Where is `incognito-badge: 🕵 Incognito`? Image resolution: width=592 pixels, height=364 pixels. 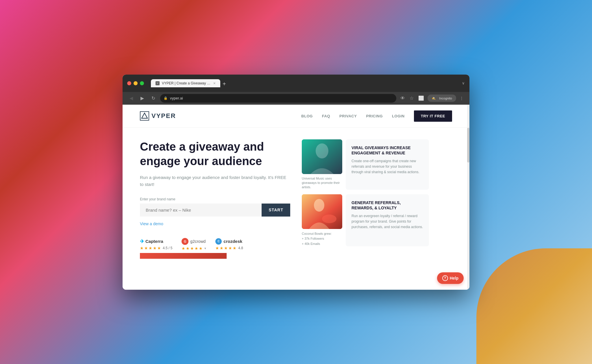 incognito-badge: 🕵 Incognito is located at coordinates (442, 98).